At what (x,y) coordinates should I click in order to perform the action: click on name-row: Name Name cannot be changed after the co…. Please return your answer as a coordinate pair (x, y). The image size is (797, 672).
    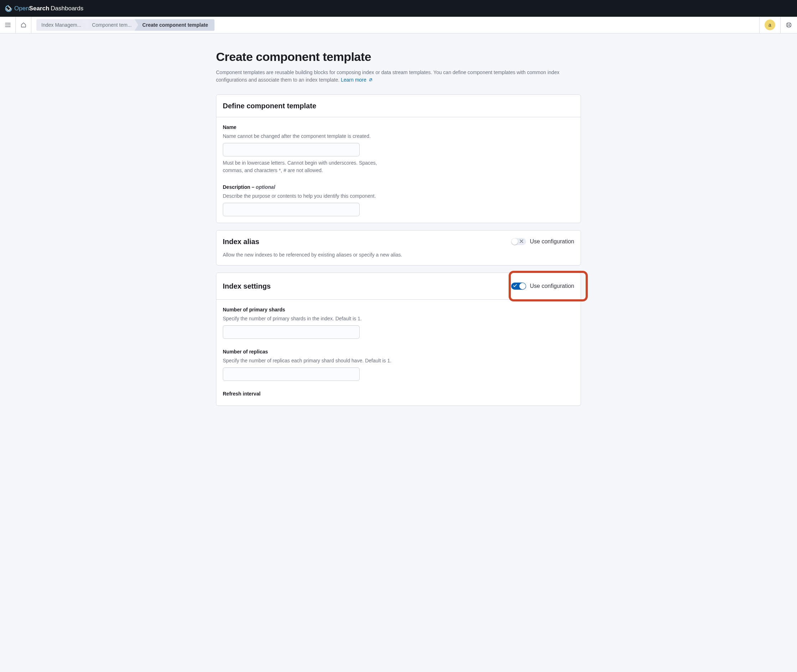
    Looking at the image, I should click on (312, 149).